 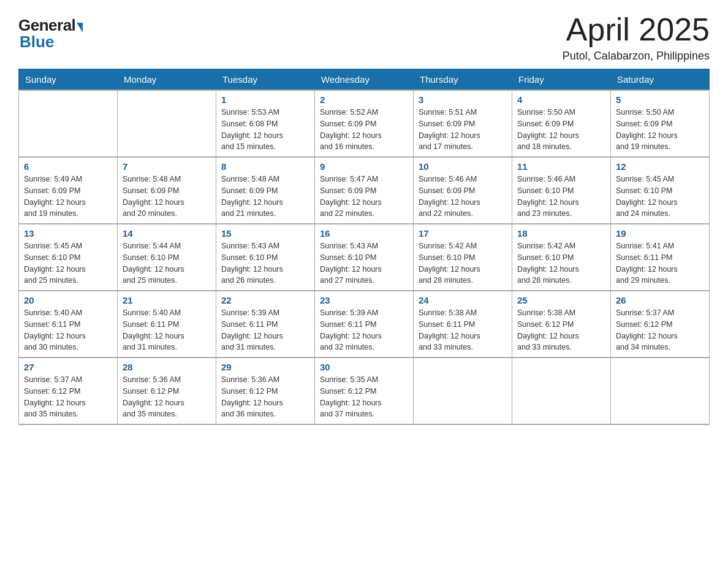 I want to click on calendar-cell: 13Sunrise: 5:45 AMSunset: 6:10 PMDayligh…, so click(x=69, y=258).